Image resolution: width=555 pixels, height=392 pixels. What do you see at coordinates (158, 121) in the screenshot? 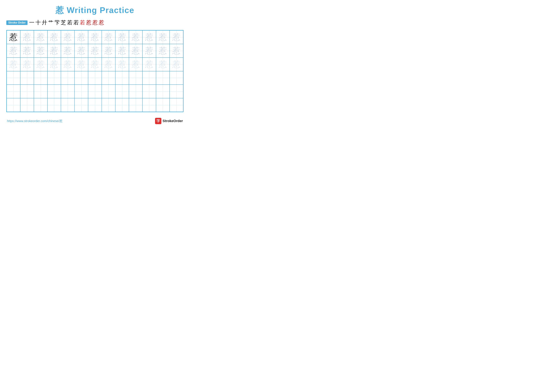
I see `brand-icon: 字` at bounding box center [158, 121].